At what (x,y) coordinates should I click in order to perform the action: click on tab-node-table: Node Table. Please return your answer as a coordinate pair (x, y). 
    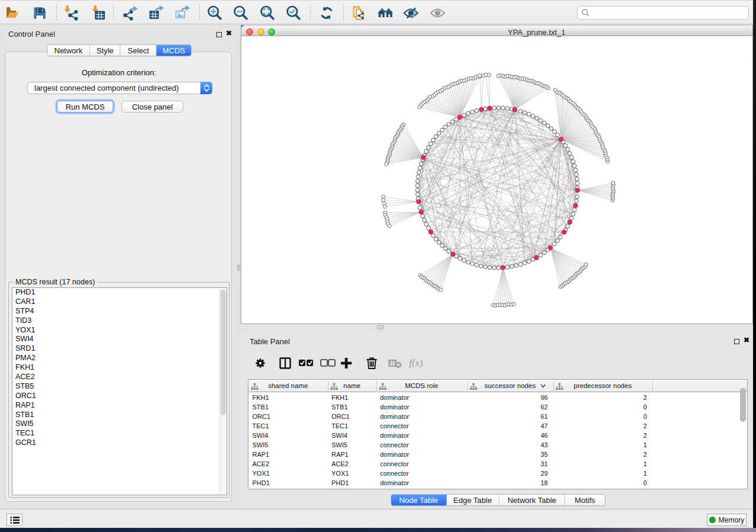
    Looking at the image, I should click on (419, 500).